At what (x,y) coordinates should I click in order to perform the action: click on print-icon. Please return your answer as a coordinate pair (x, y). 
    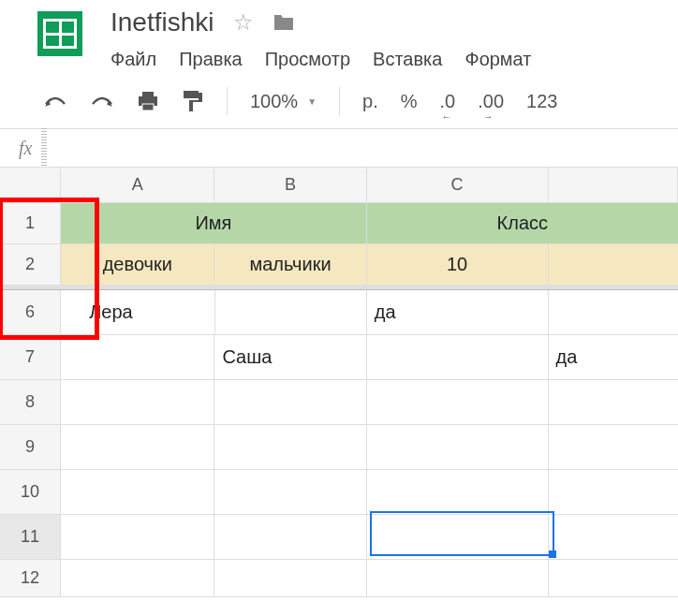
    Looking at the image, I should click on (148, 101).